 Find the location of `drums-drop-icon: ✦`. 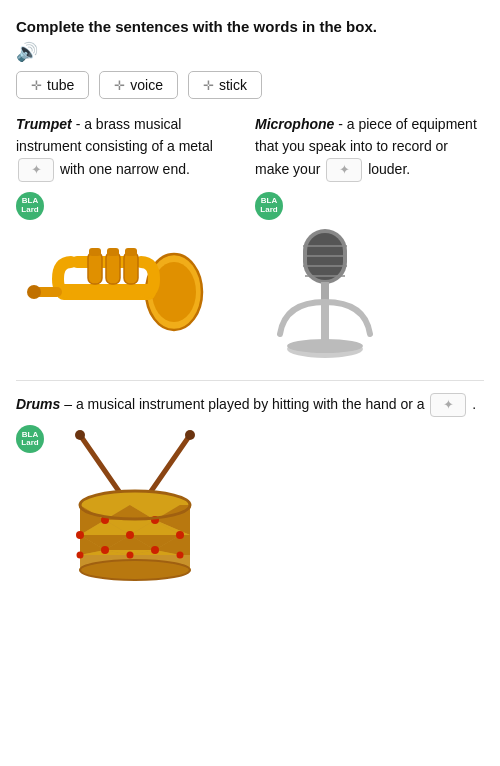

drums-drop-icon: ✦ is located at coordinates (448, 406).